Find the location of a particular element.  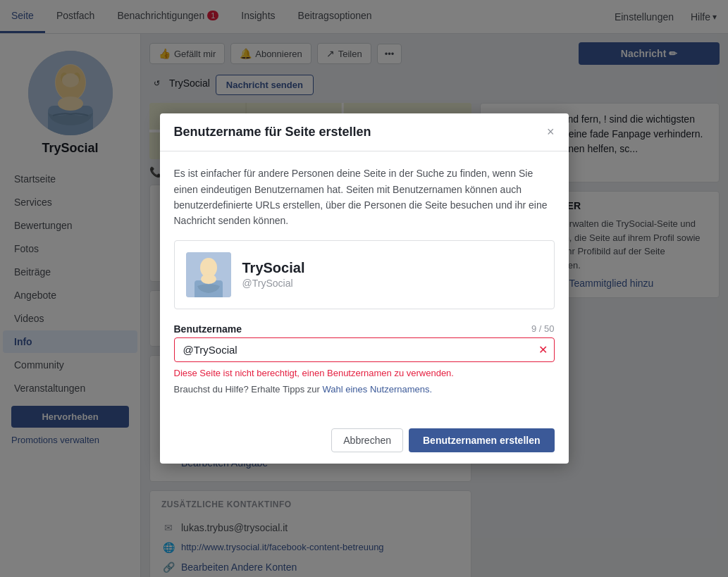

modal-description: Es ist einfacher für andere Personen dei… is located at coordinates (364, 197).